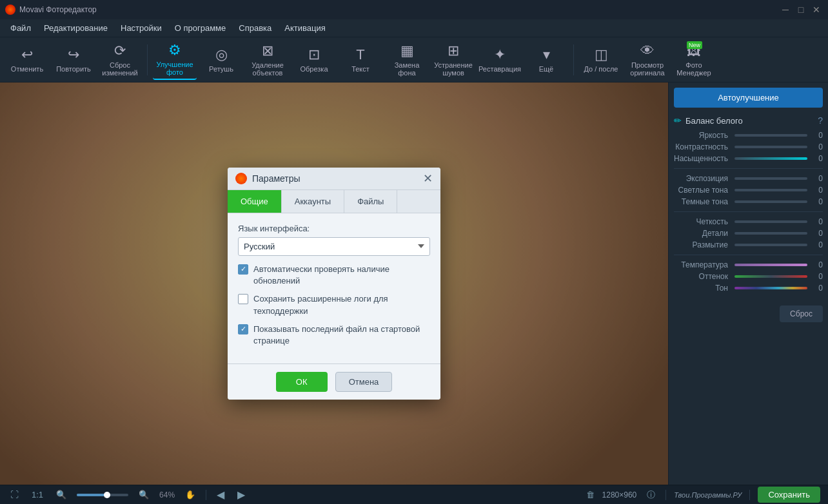 Image resolution: width=828 pixels, height=504 pixels. What do you see at coordinates (21, 28) in the screenshot?
I see `menu-file: Файл` at bounding box center [21, 28].